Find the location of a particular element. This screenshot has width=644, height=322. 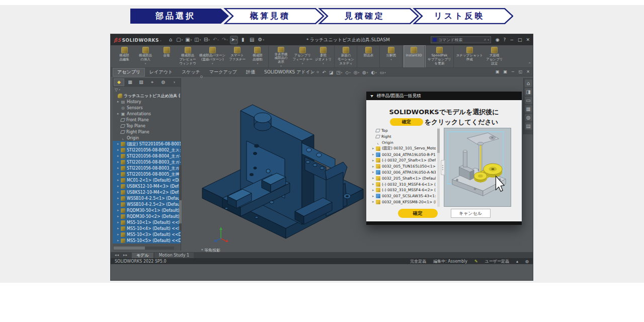

select-icon: ➤▾ is located at coordinates (234, 40).